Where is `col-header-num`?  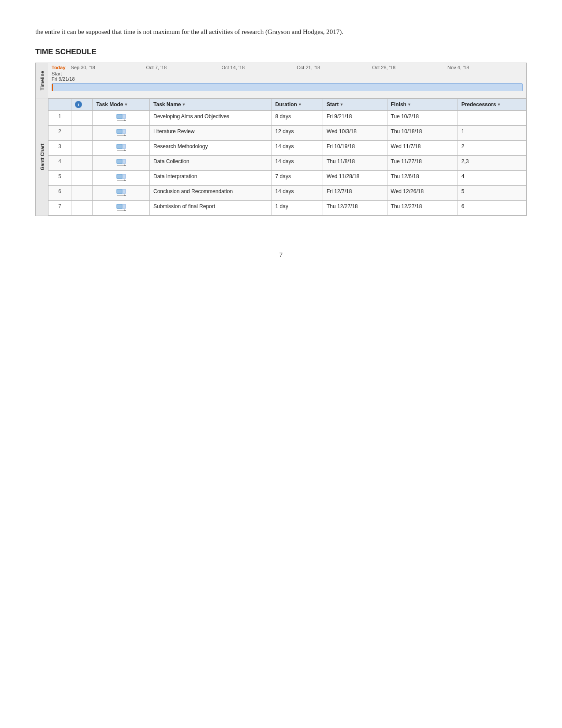 col-header-num is located at coordinates (60, 105).